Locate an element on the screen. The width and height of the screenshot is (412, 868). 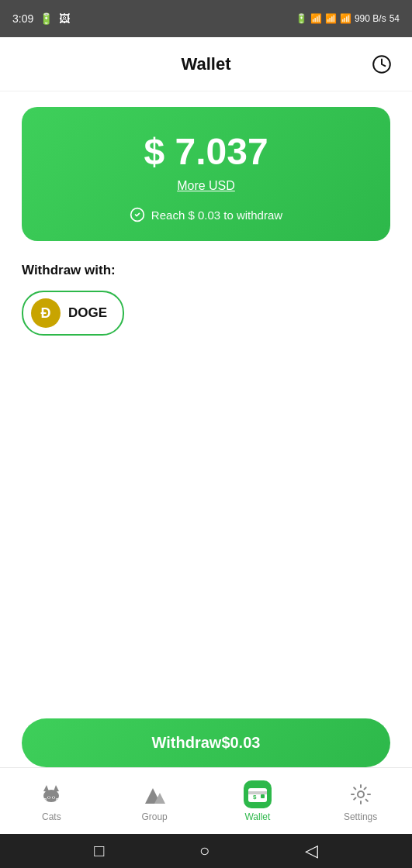
balance-amount: $ 7.037 is located at coordinates (206, 152).